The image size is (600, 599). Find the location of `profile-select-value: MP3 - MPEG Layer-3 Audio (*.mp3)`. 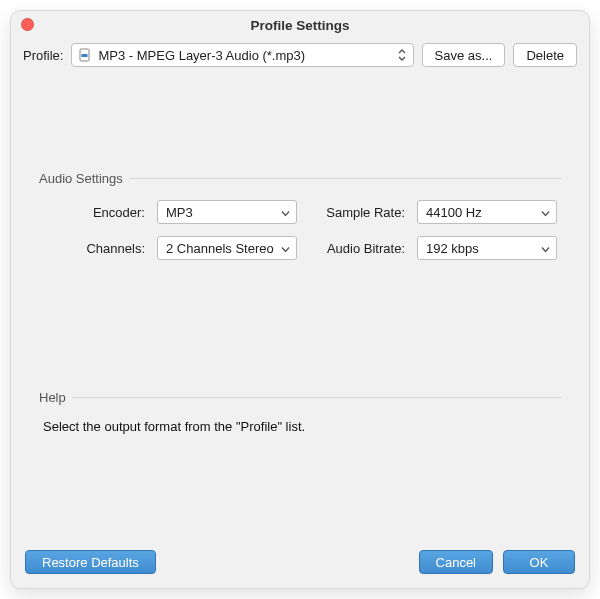

profile-select-value: MP3 - MPEG Layer-3 Audio (*.mp3) is located at coordinates (202, 56).